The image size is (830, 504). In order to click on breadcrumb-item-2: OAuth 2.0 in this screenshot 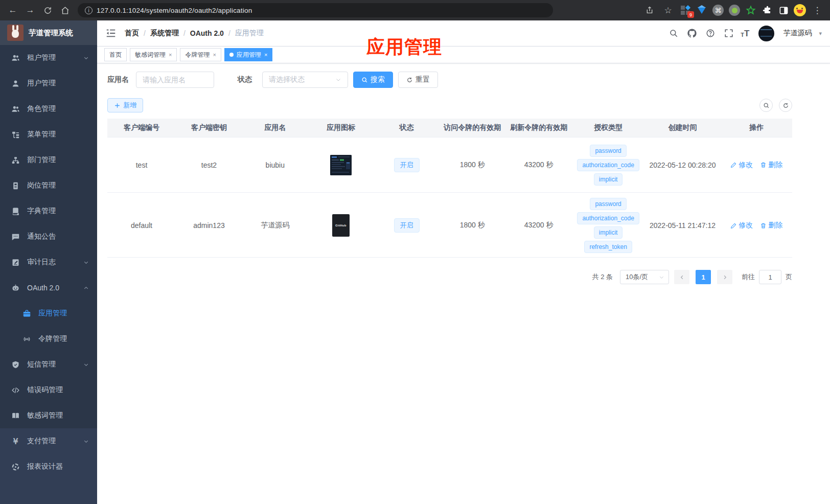, I will do `click(207, 33)`.